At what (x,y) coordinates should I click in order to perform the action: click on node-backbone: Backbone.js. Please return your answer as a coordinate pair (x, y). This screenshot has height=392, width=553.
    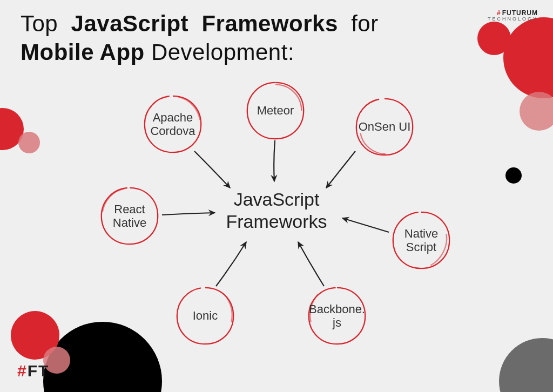
    Looking at the image, I should click on (337, 316).